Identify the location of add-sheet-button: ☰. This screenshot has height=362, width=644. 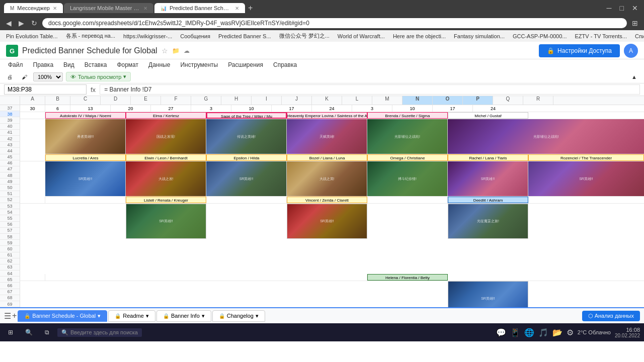
(8, 316).